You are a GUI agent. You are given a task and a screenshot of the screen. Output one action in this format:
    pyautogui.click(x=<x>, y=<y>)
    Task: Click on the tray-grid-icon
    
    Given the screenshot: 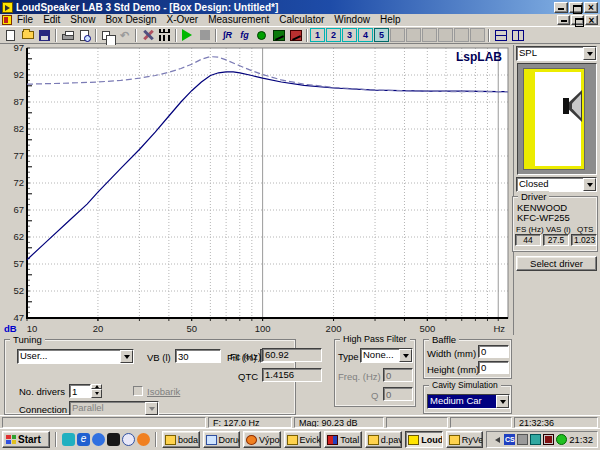 What is the action you would take?
    pyautogui.click(x=548, y=440)
    